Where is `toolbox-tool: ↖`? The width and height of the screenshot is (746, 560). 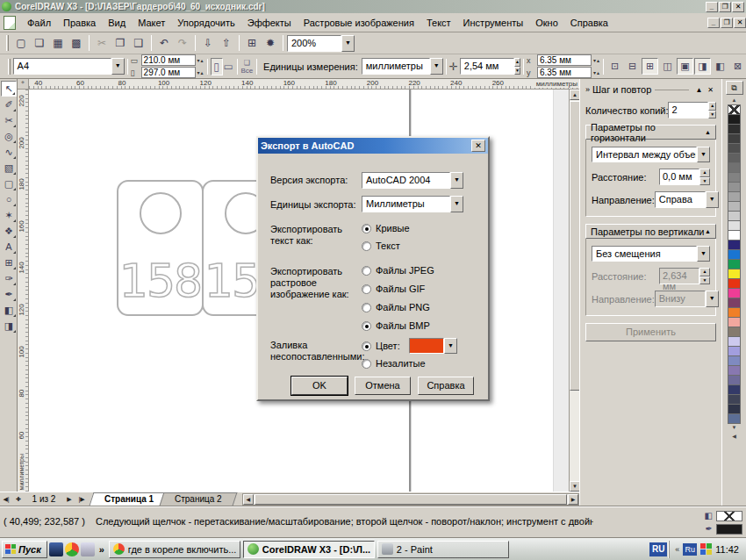
toolbox-tool: ↖ is located at coordinates (9, 89).